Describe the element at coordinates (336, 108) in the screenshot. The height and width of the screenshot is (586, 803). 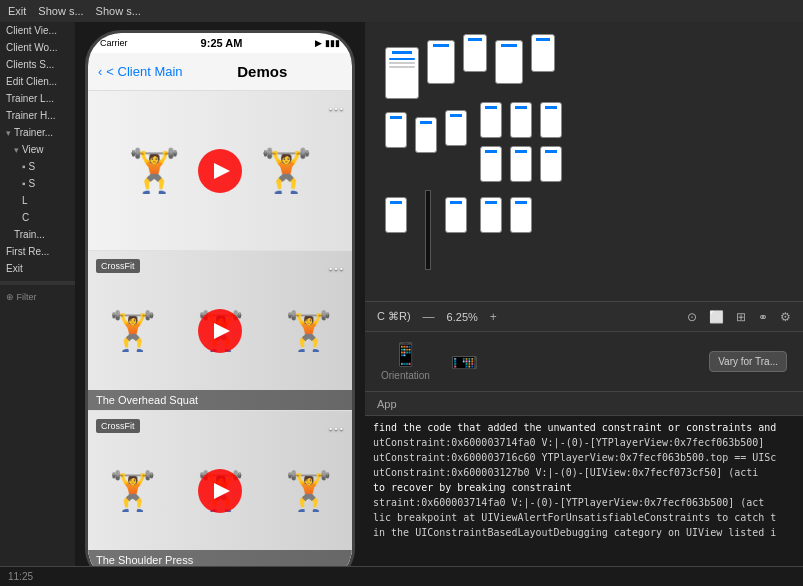
I see `video-more-icon-1: ⋯` at that location.